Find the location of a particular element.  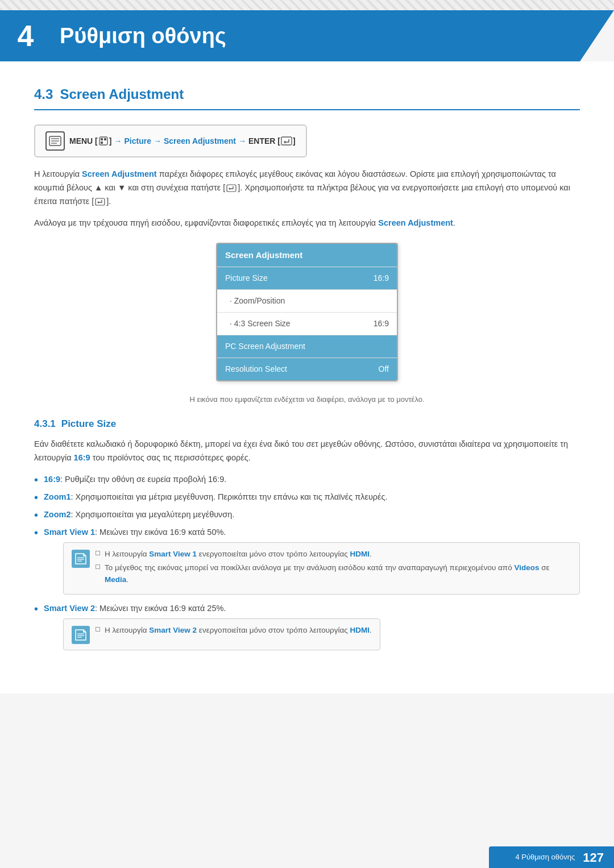

widget-row-pc-screen: PC Screen Adjustment is located at coordinates (307, 346).